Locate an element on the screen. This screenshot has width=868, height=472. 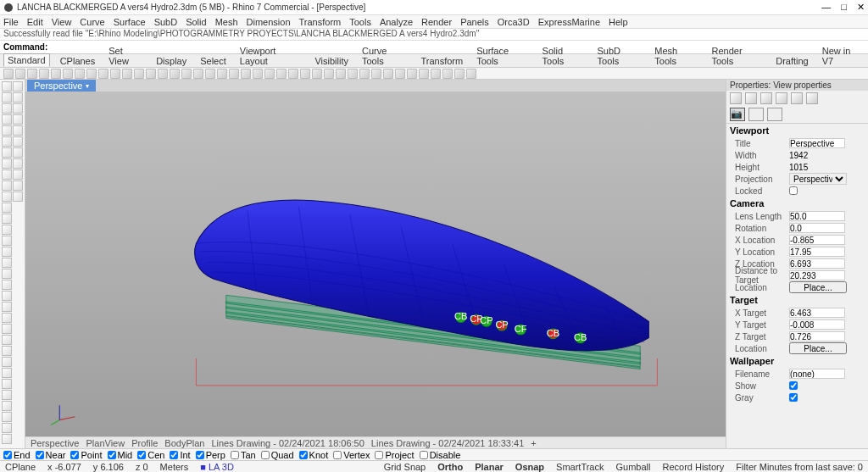
menu-dimension: Dimension is located at coordinates (269, 22).